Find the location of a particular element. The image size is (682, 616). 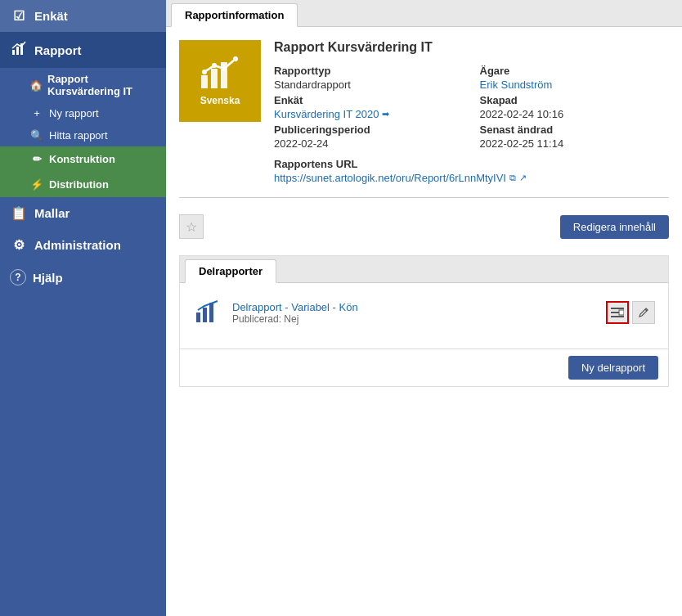

sidebar-green-label-konstruktion: Konstruktion is located at coordinates (82, 159).